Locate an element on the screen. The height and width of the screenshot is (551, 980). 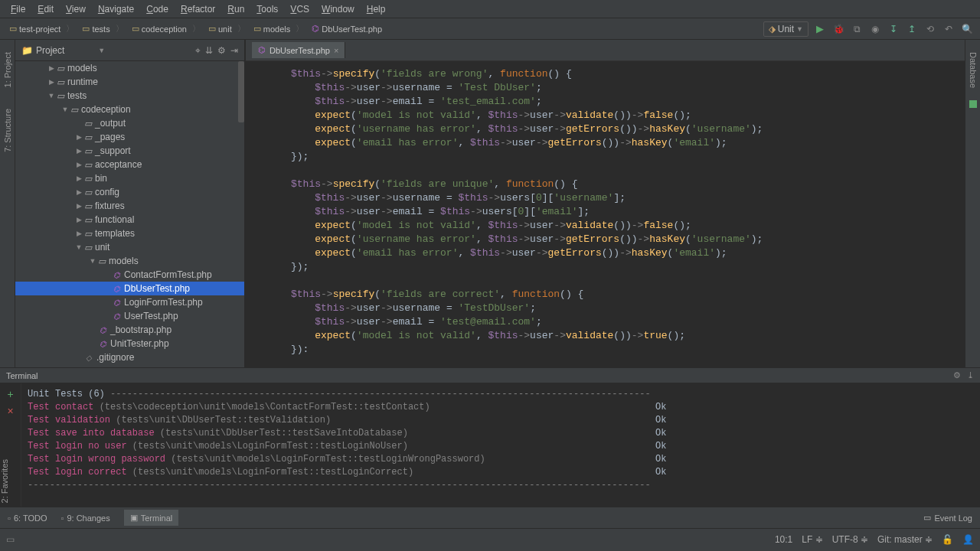
terminal-header: Terminal ⚙ ⤓ is located at coordinates (490, 376).